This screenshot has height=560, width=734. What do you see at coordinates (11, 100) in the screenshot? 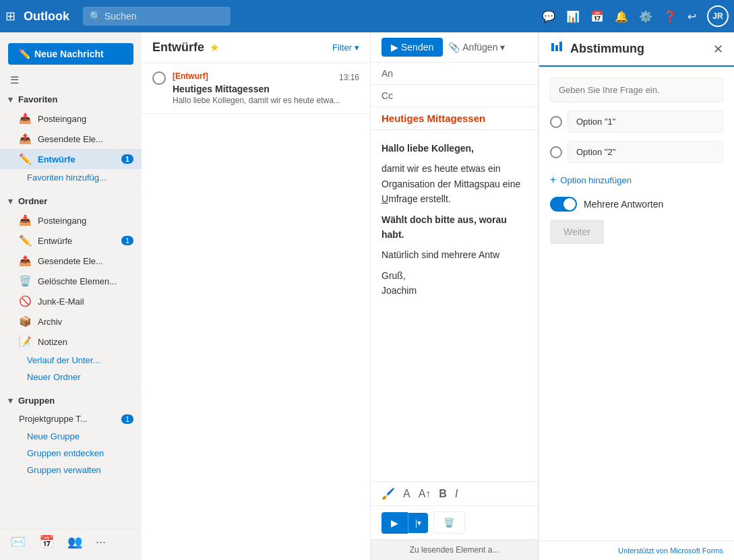
I see `chevron-down-icon: ▾` at bounding box center [11, 100].